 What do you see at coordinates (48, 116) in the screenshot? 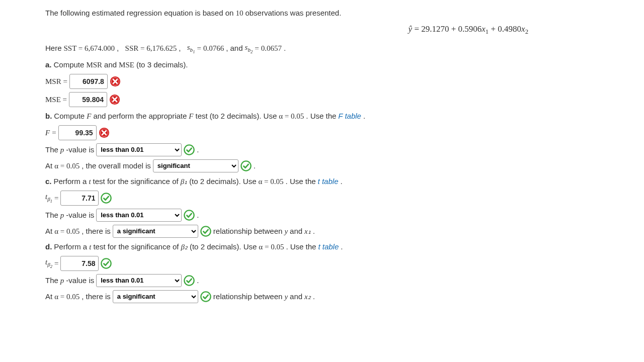
I see `part-b-label: b.` at bounding box center [48, 116].